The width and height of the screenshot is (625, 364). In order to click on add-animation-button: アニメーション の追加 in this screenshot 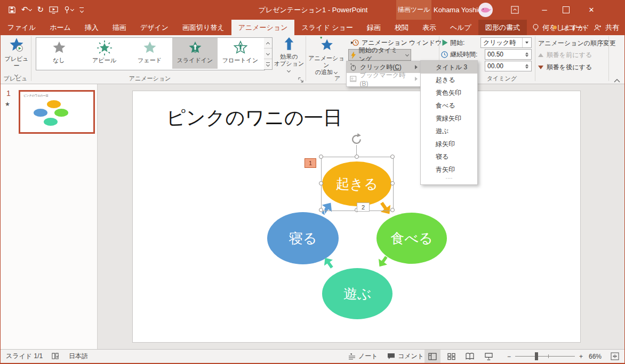, I will do `click(326, 56)`.